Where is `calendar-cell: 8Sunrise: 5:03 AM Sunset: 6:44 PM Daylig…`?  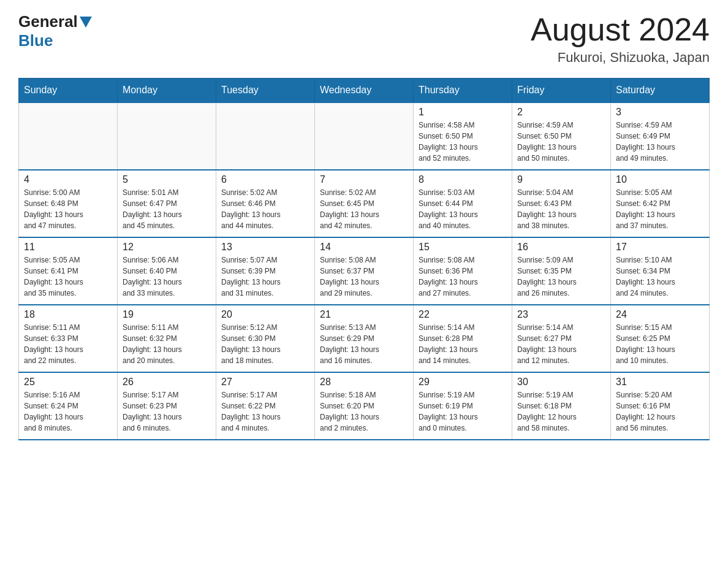 calendar-cell: 8Sunrise: 5:03 AM Sunset: 6:44 PM Daylig… is located at coordinates (463, 204).